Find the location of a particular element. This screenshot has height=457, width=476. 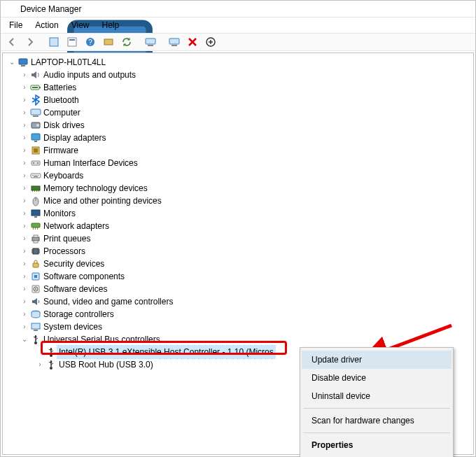

tree-item-label: Display adapters is located at coordinates (74, 138).